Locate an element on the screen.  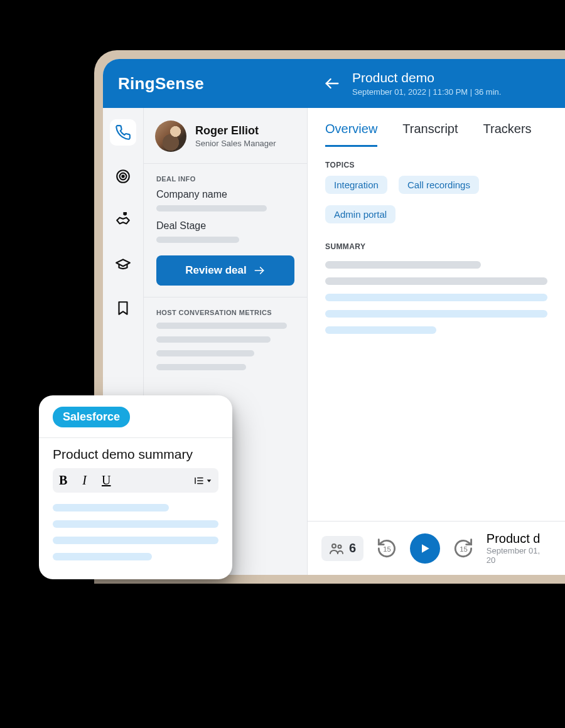
nav-item-bookmarks is located at coordinates (123, 308).